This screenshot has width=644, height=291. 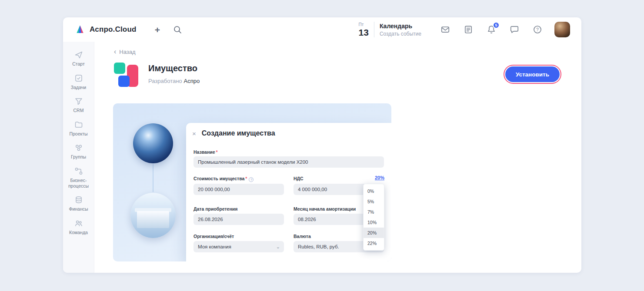 What do you see at coordinates (206, 152) in the screenshot?
I see `name-label: Название*` at bounding box center [206, 152].